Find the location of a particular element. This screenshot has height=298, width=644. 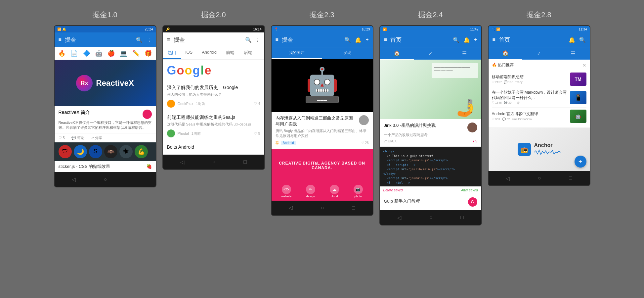

cat-doc: 📄 is located at coordinates (74, 53).